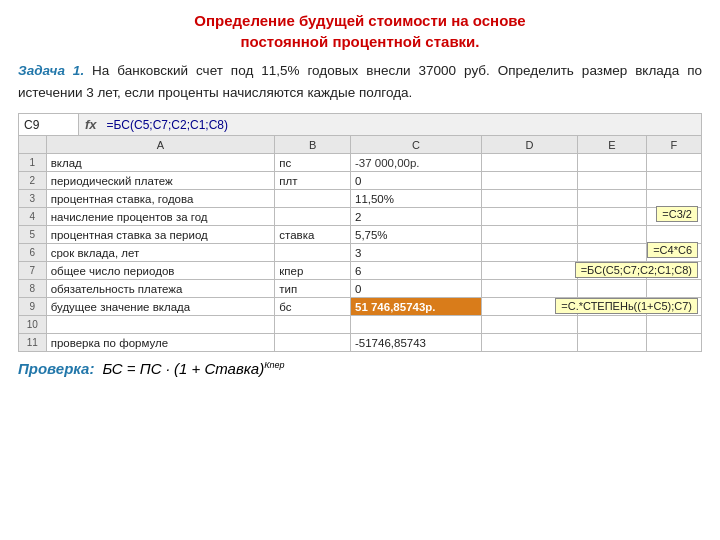  Describe the element at coordinates (416, 181) in the screenshot. I see `cell-c2: 0` at that location.